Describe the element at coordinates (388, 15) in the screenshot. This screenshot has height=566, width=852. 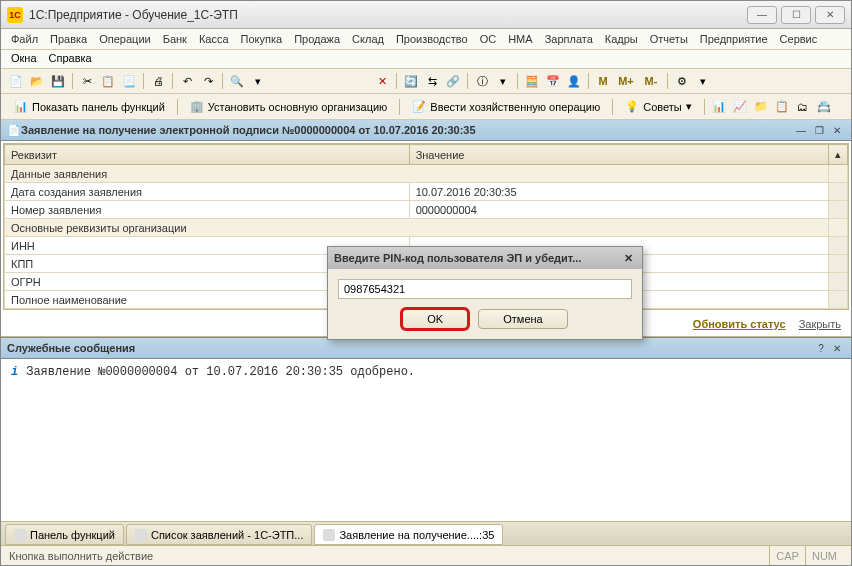
I see `window-title: 1С:Предприятие - Обучение_1С-ЭТП` at that location.